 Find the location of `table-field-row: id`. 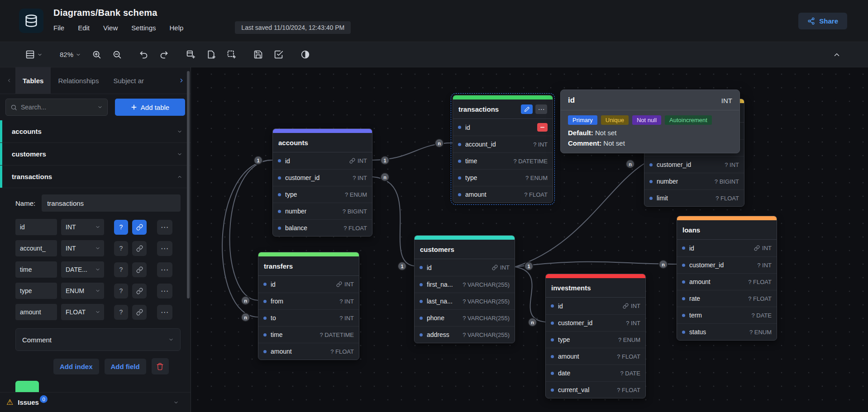

table-field-row: id is located at coordinates (503, 128).